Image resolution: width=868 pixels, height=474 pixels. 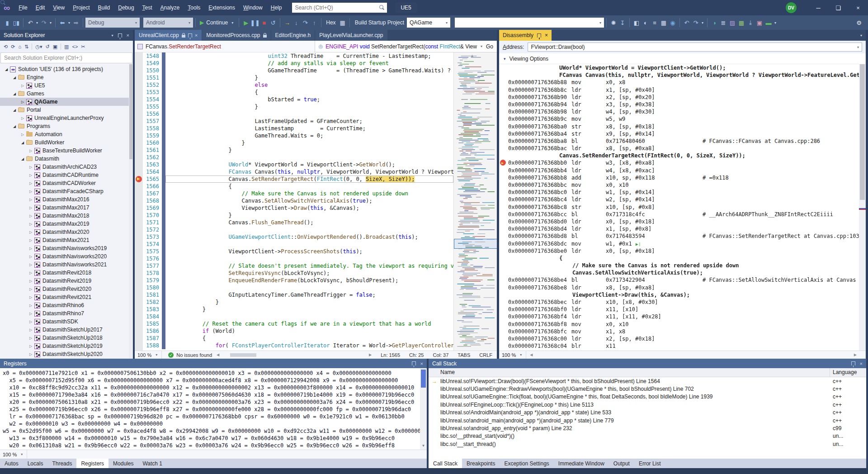 What do you see at coordinates (44, 23) in the screenshot?
I see `redo-icon: ↷` at bounding box center [44, 23].